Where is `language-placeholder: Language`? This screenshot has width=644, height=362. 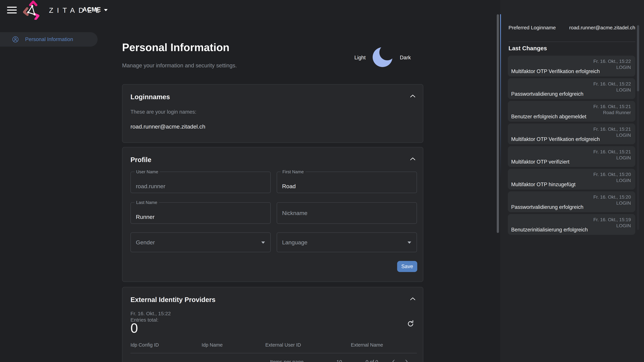
language-placeholder: Language is located at coordinates (295, 242).